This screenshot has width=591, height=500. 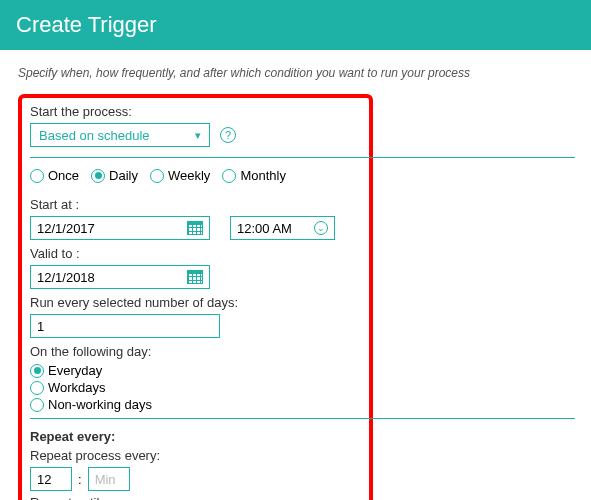 I want to click on start-at-time-input: 12:00 AM ⌄, so click(x=282, y=228).